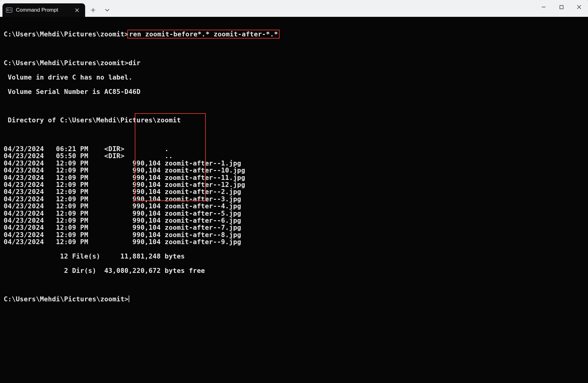 Image resolution: width=588 pixels, height=383 pixels. What do you see at coordinates (295, 120) in the screenshot?
I see `directory-header: Directory of C:\Users\Mehdi\Pictures\zoo…` at bounding box center [295, 120].